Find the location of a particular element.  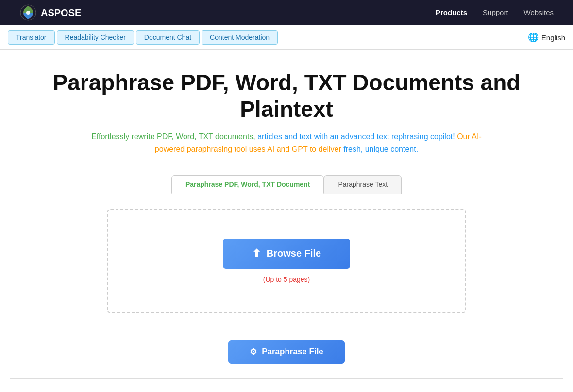

tab-document-chat: Document Chat is located at coordinates (168, 37).